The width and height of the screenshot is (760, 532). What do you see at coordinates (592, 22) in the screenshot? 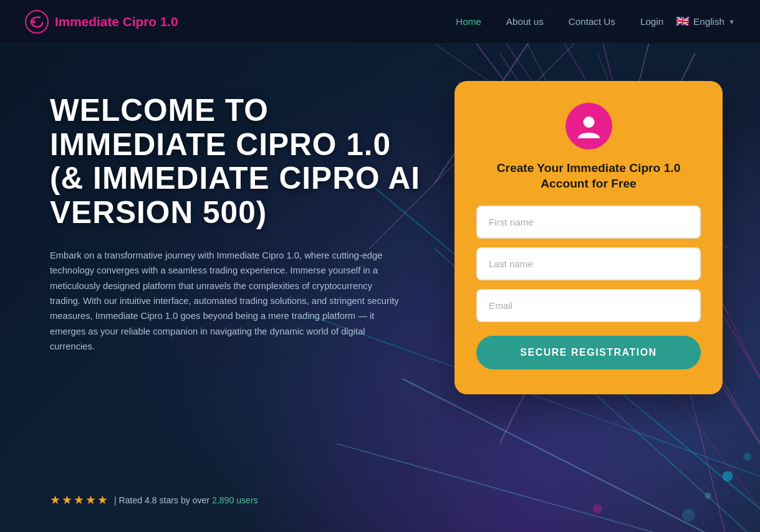
I see `nav-item-contact: Contact Us` at bounding box center [592, 22].